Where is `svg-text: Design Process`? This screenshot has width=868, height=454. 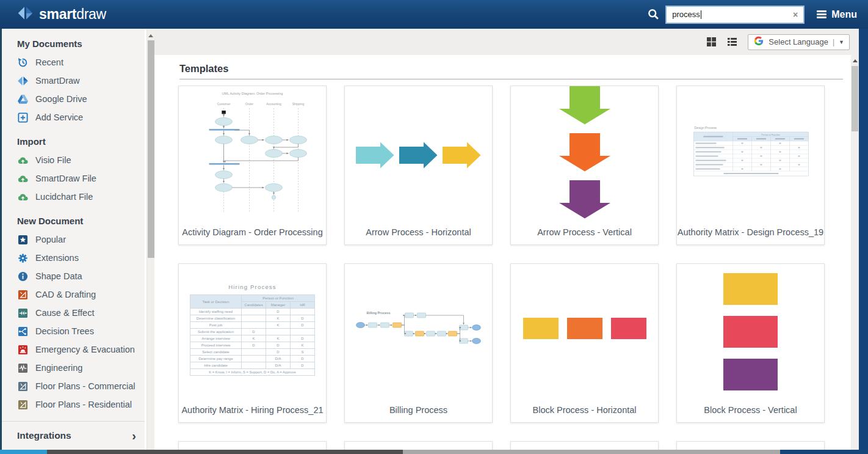
svg-text: Design Process is located at coordinates (706, 128).